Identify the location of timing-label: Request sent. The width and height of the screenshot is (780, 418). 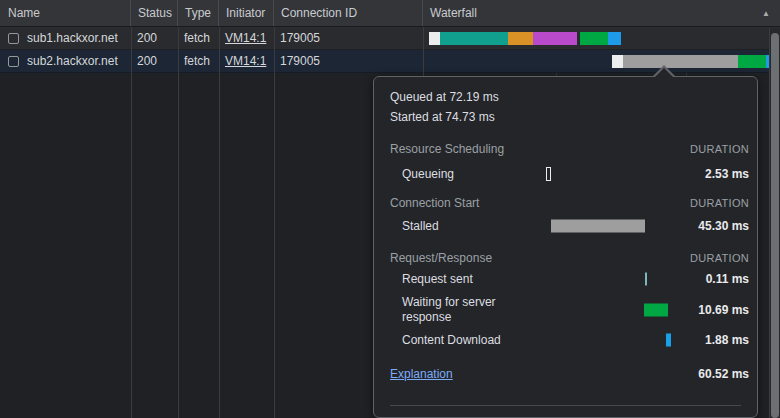
(438, 280).